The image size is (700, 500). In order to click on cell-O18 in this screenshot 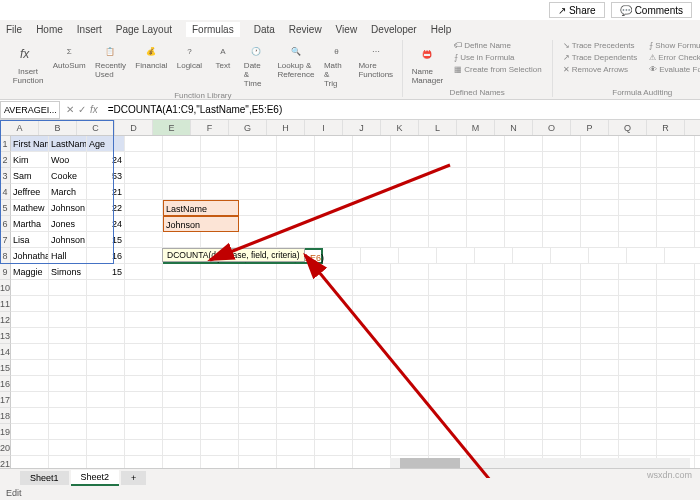, I will do `click(562, 416)`.